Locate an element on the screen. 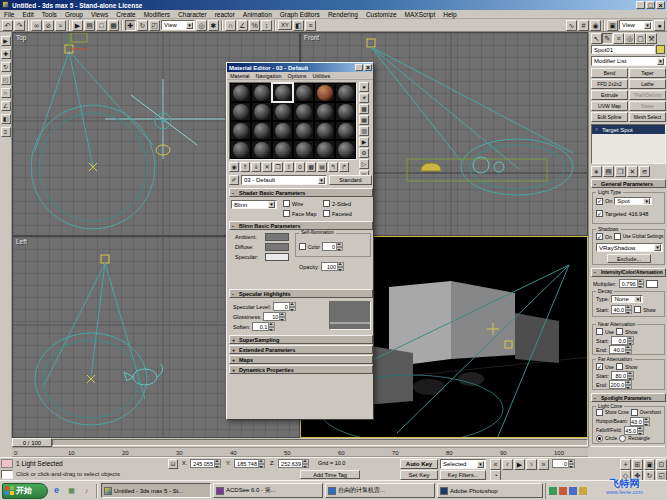 The image size is (667, 500). falloff-field: 45.0 is located at coordinates (634, 430).